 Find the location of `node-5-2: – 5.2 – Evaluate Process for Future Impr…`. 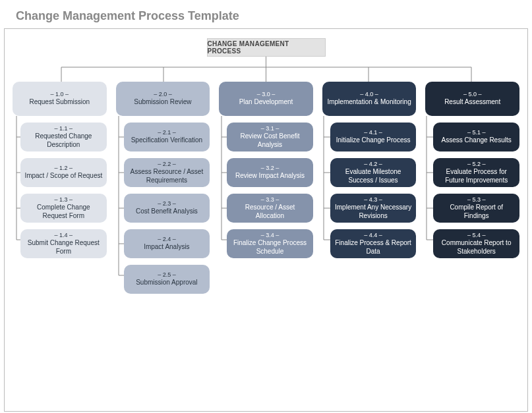

node-5-2: – 5.2 – Evaluate Process for Future Impr… is located at coordinates (476, 173).